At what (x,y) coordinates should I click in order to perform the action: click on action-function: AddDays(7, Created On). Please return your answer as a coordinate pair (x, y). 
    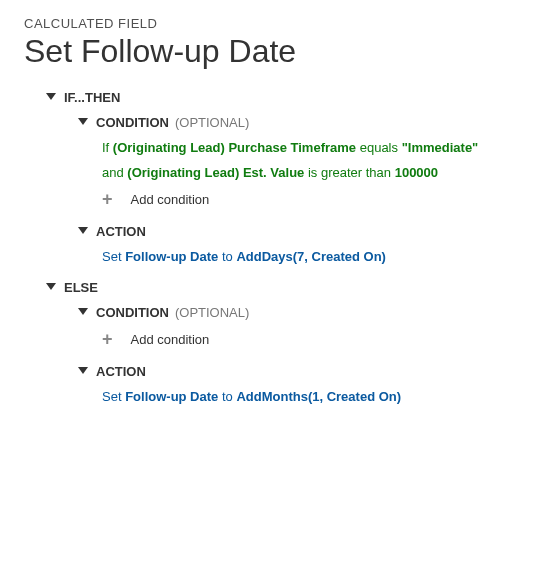
    Looking at the image, I should click on (311, 256).